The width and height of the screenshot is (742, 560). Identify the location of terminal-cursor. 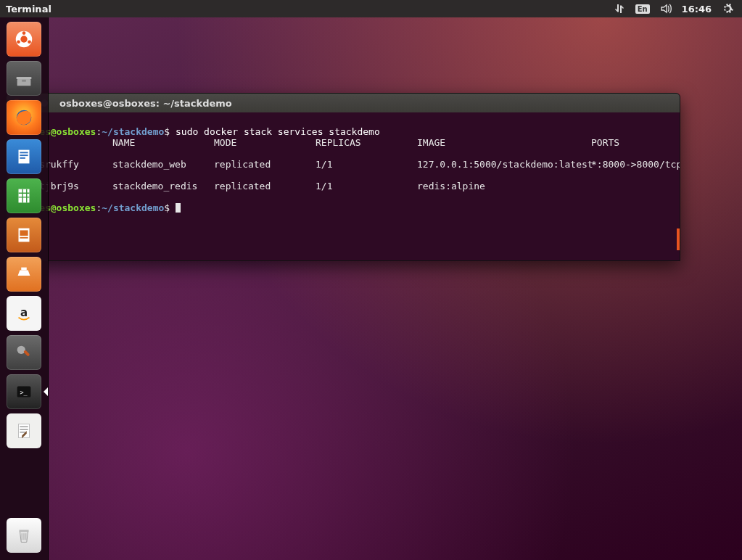
(178, 207).